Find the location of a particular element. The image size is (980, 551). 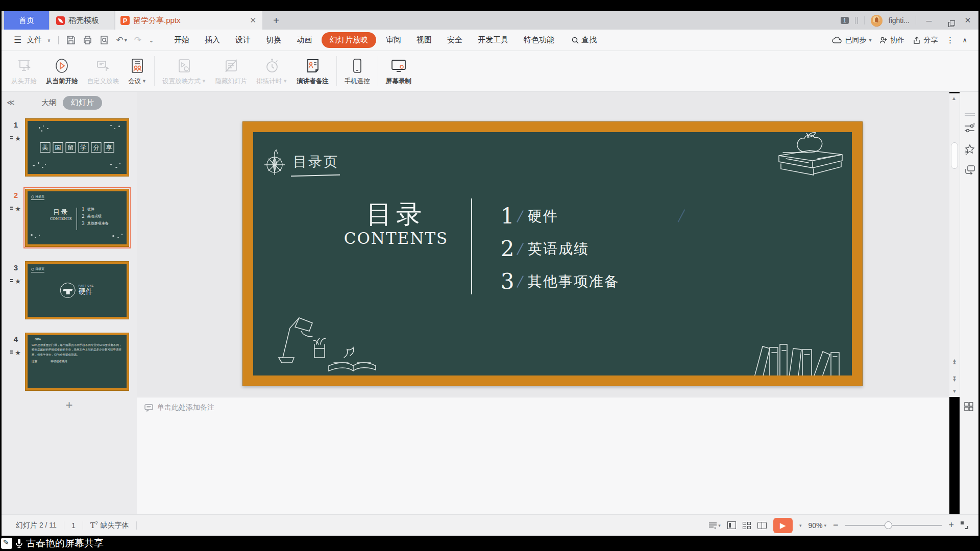

user-avatar is located at coordinates (877, 20).